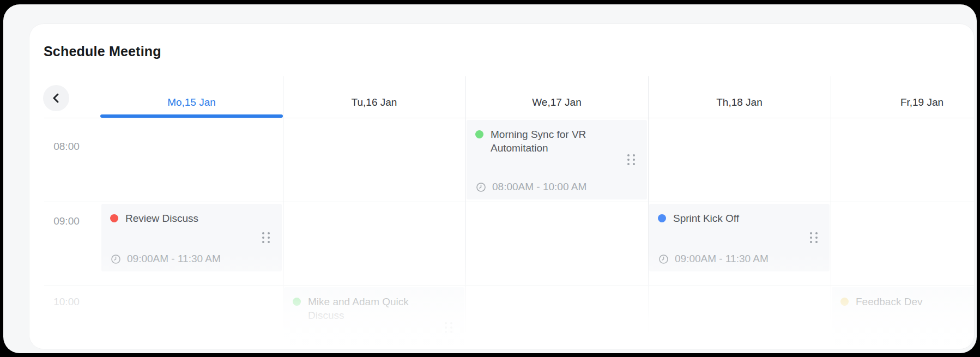 This screenshot has height=357, width=980. Describe the element at coordinates (557, 141) in the screenshot. I see `event-header: Morning Sync for VR Automitation` at that location.